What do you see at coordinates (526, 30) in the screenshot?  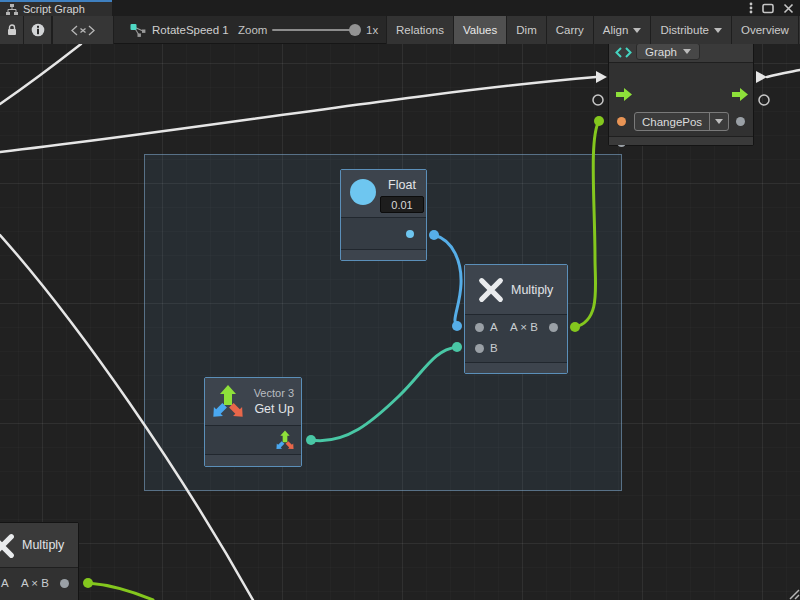 I see `toolbar-button-dim: Dim` at bounding box center [526, 30].